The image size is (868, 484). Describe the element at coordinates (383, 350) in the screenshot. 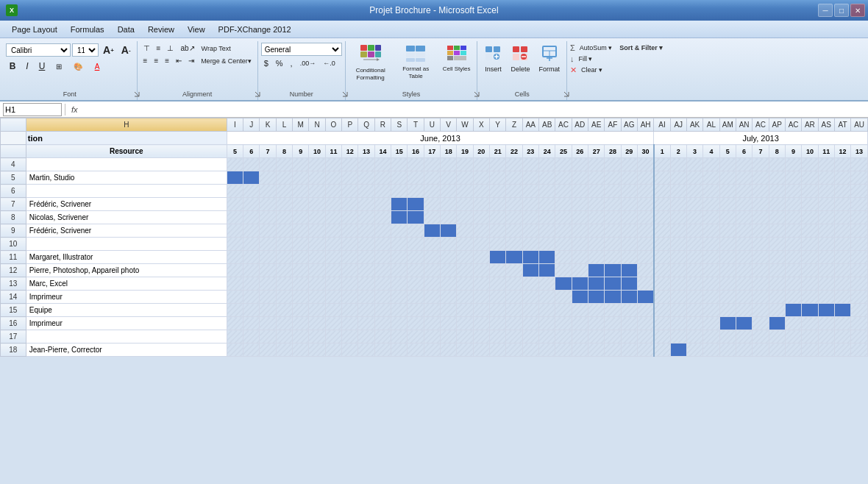

I see `cell-r14-c9` at that location.